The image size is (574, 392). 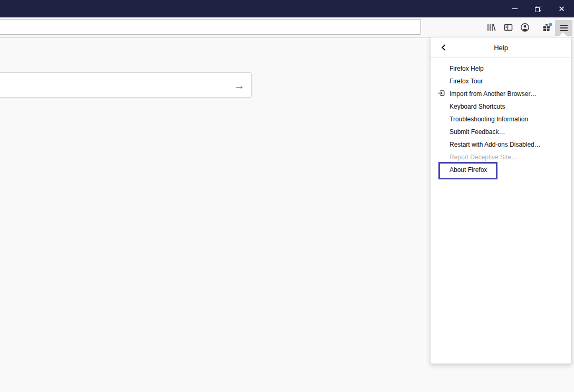 What do you see at coordinates (240, 85) in the screenshot?
I see `search-go-arrow-icon: →` at bounding box center [240, 85].